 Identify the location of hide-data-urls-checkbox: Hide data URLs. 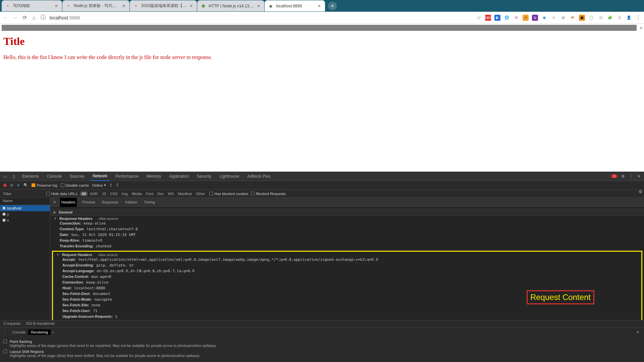
(62, 194).